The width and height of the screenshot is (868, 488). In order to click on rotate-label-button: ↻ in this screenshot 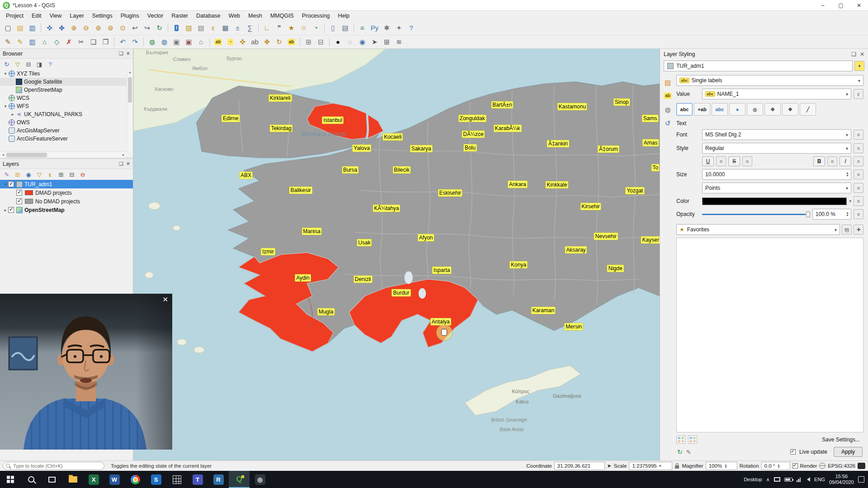, I will do `click(279, 42)`.